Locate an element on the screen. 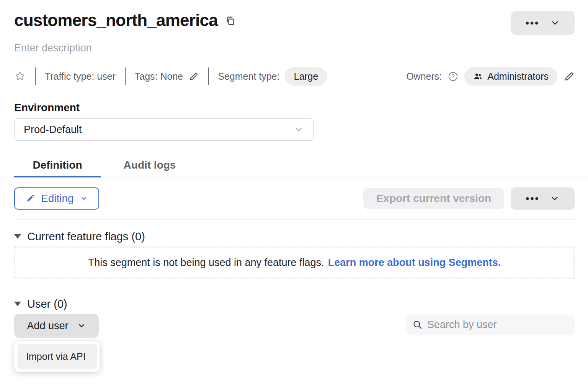 This screenshot has width=588, height=384. owners-badge: Administrators is located at coordinates (511, 77).